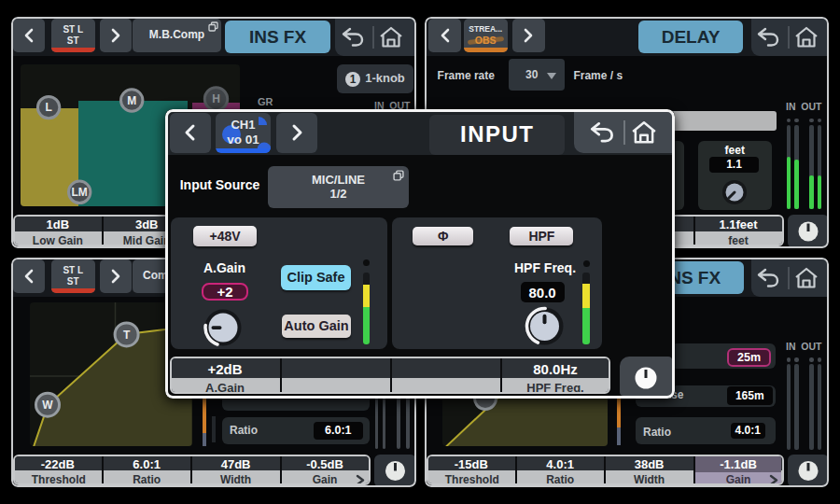  What do you see at coordinates (80, 192) in the screenshot?
I see `svg-text: LM` at bounding box center [80, 192].